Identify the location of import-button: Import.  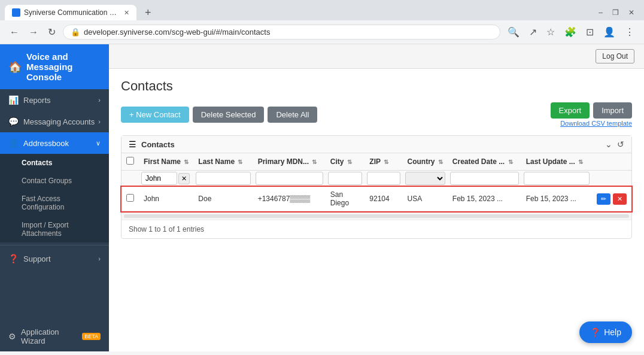
(613, 110).